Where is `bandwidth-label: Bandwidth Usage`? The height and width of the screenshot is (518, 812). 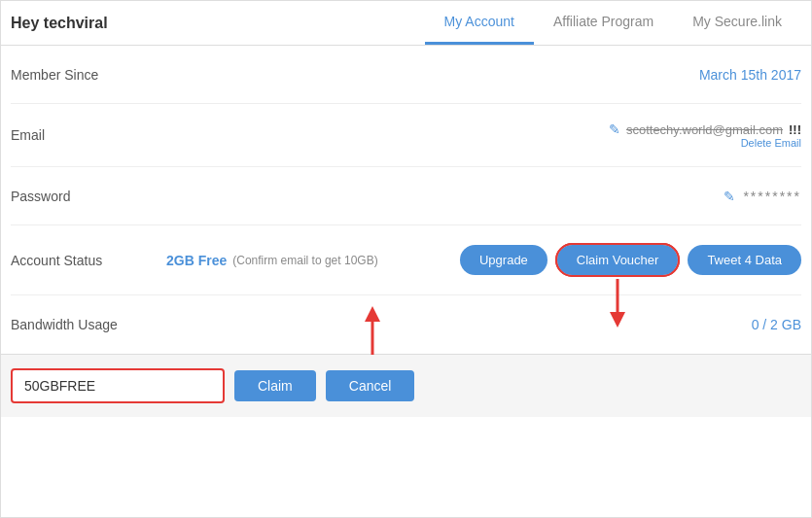
bandwidth-label: Bandwidth Usage is located at coordinates (88, 325).